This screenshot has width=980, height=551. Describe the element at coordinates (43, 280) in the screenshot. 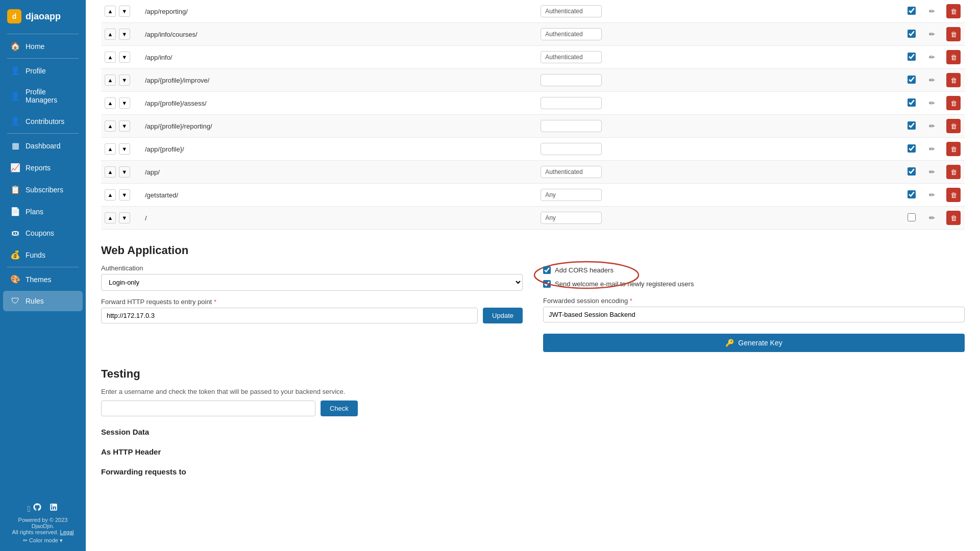

I see `sidebar-item-themes: 🎨 Themes` at that location.